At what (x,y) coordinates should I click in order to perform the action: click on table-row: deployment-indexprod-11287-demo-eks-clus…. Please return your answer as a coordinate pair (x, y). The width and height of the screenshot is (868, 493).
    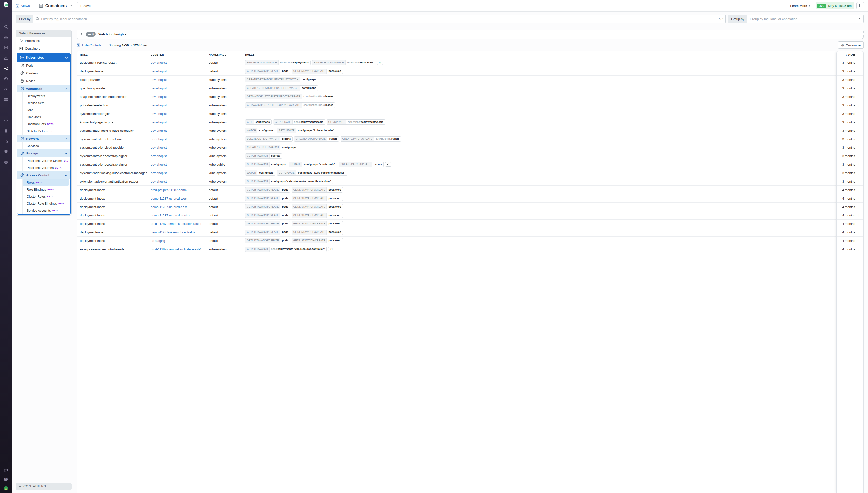
    Looking at the image, I should click on (255, 223).